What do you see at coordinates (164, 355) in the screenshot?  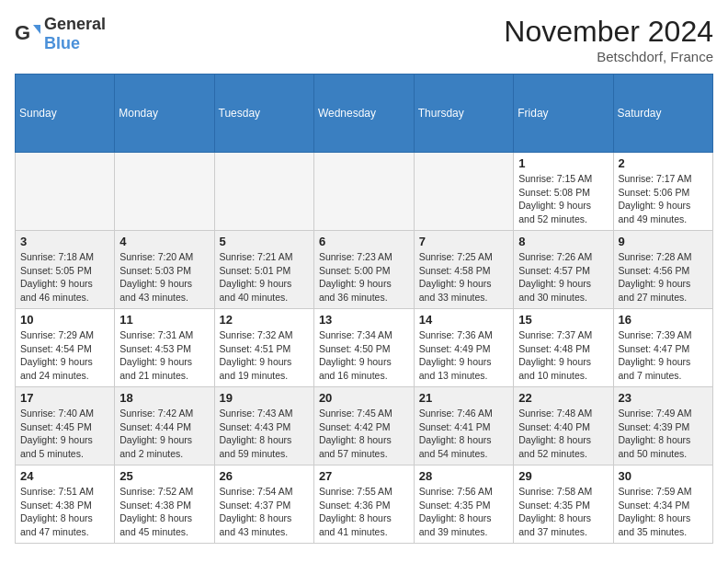 I see `day-info: Sunrise: 7:31 AM Sunset: 4:53 PM Dayligh…` at bounding box center [164, 355].